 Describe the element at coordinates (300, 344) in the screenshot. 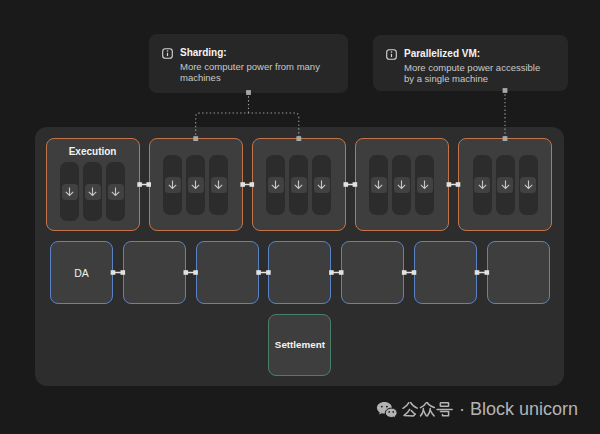

I see `settlement-label: Settlement` at that location.